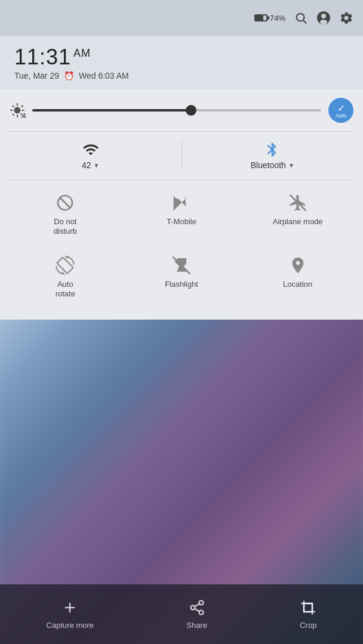 The height and width of the screenshot is (644, 363). Describe the element at coordinates (298, 265) in the screenshot. I see `location-icon` at that location.